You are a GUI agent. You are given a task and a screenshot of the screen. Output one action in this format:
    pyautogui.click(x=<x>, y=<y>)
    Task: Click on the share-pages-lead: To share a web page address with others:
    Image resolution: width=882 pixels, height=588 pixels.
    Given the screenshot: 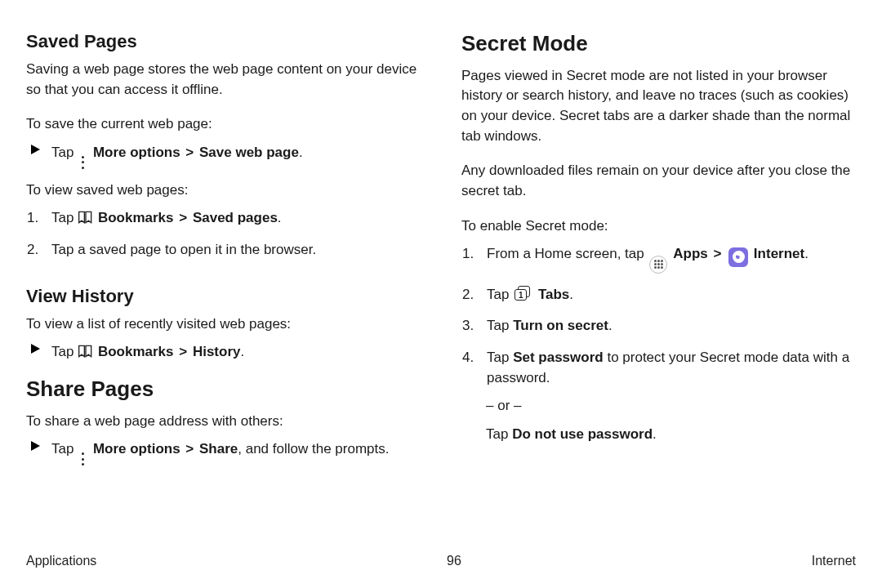 What is the action you would take?
    pyautogui.click(x=224, y=421)
    